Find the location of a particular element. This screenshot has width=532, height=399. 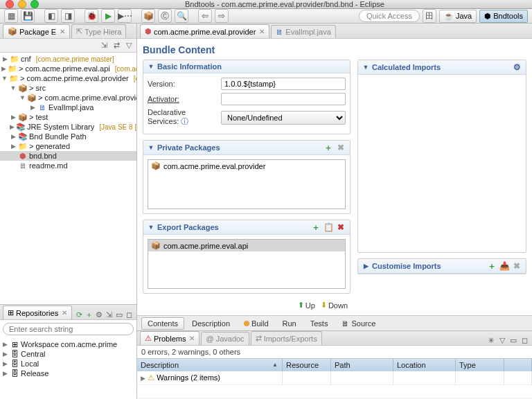

perspective-java: ☕Java is located at coordinates (458, 17).